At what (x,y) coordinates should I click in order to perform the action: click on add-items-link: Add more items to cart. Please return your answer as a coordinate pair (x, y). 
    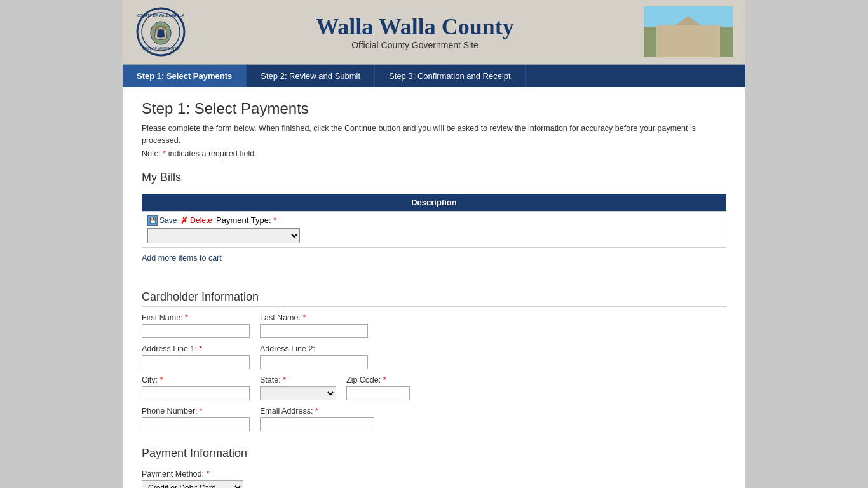
    Looking at the image, I should click on (182, 258).